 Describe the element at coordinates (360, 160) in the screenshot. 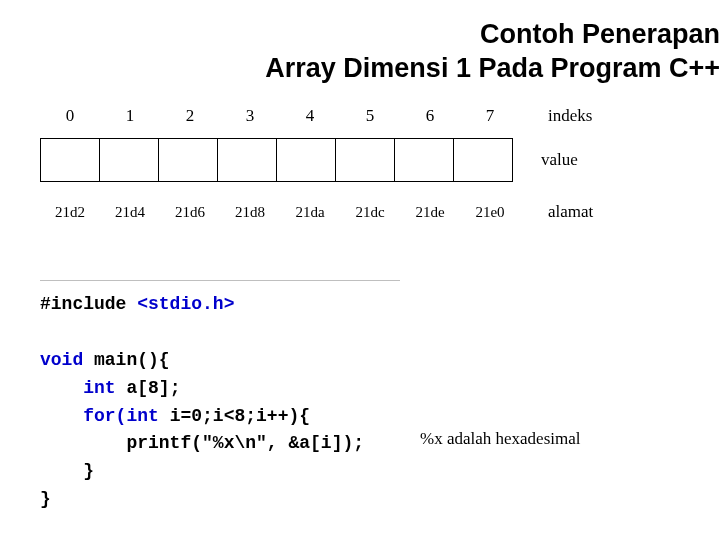

I see `value-row: value` at that location.